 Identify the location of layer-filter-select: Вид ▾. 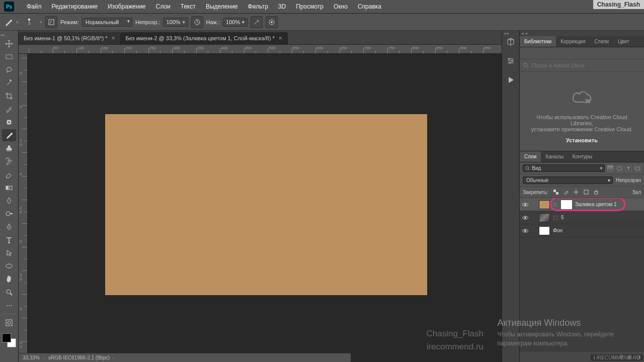
(564, 168).